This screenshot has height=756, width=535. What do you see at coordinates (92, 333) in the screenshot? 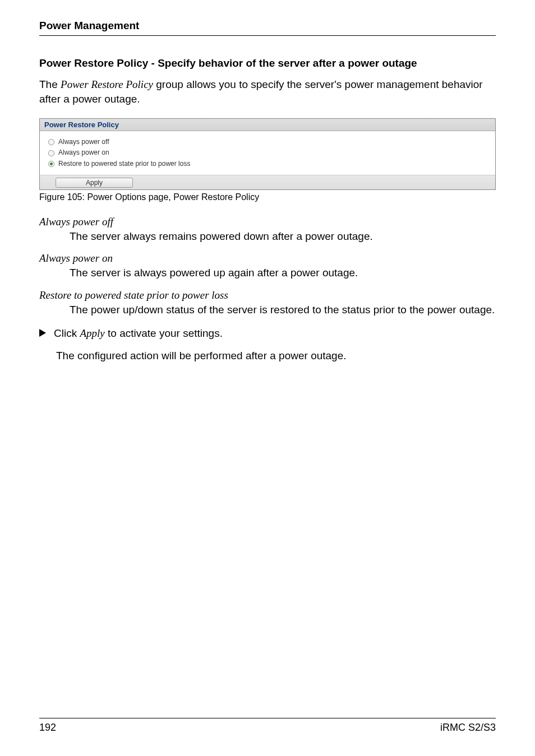
I see `click-italic: Apply` at bounding box center [92, 333].